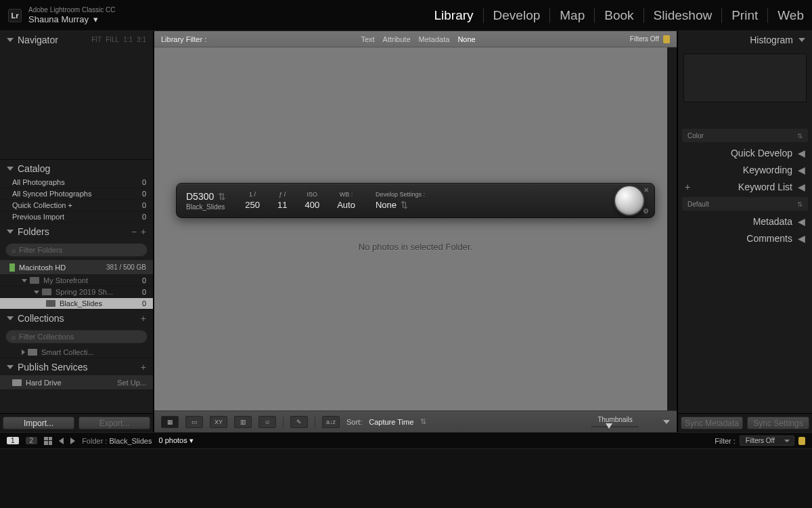  What do you see at coordinates (200, 196) in the screenshot?
I see `hud-camera-name: D5300` at bounding box center [200, 196].